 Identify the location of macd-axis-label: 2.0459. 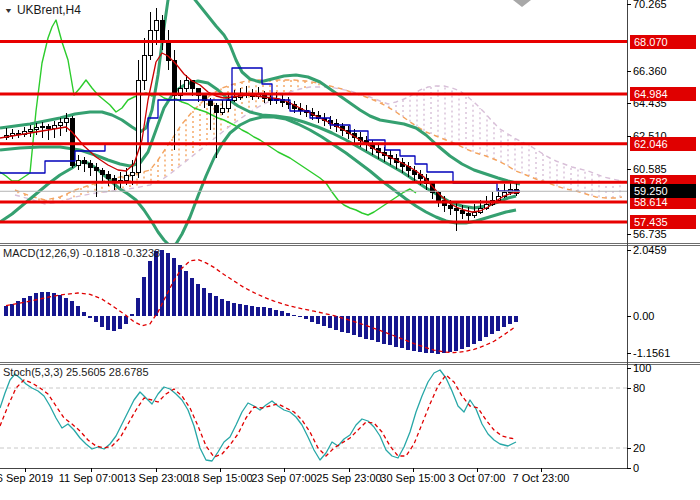
(650, 250).